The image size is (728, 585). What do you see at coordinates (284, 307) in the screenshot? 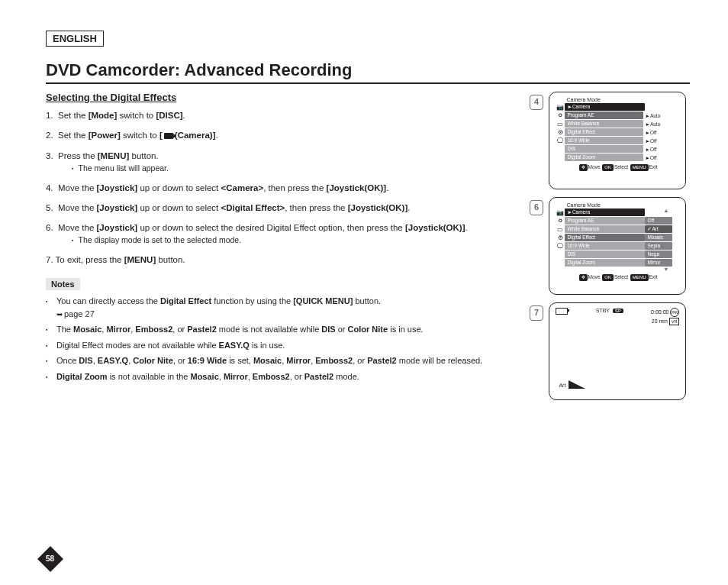
I see `note-1: You can directly access the Digital Effe…` at bounding box center [284, 307].